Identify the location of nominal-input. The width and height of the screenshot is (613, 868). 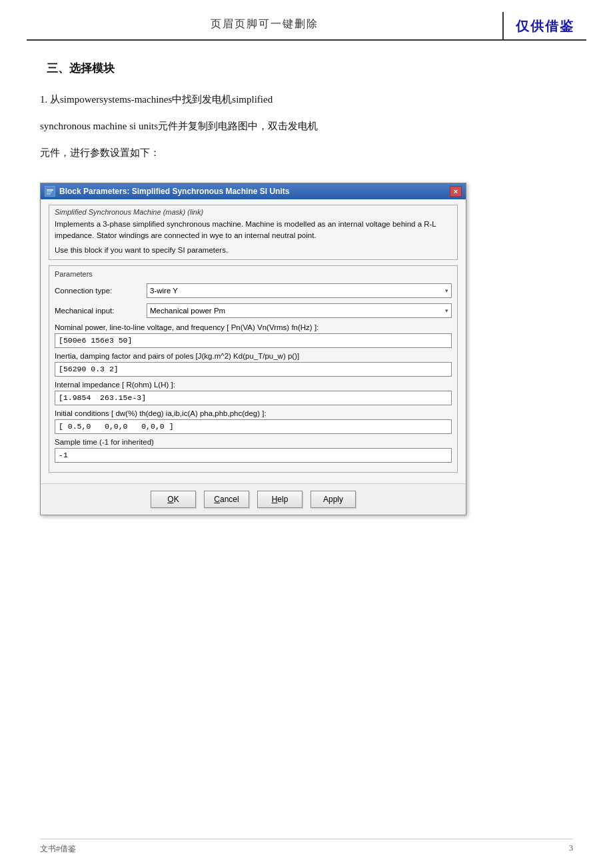
(253, 341).